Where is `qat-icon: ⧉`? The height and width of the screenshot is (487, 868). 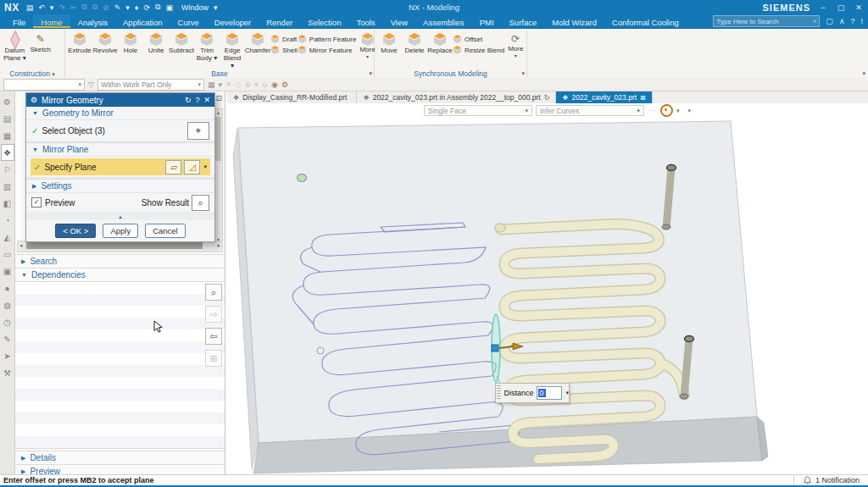 qat-icon: ⧉ is located at coordinates (158, 7).